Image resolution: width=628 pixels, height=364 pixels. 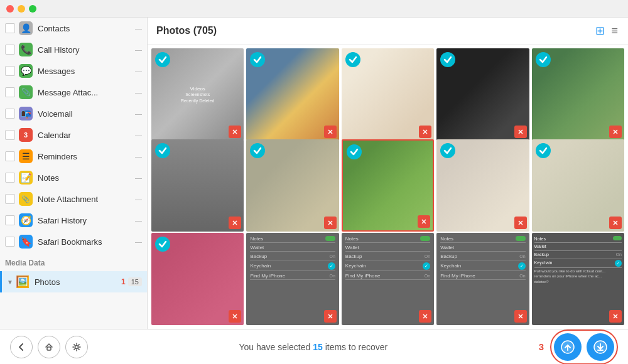 I want to click on status-suffix: items to recover, so click(x=355, y=347).